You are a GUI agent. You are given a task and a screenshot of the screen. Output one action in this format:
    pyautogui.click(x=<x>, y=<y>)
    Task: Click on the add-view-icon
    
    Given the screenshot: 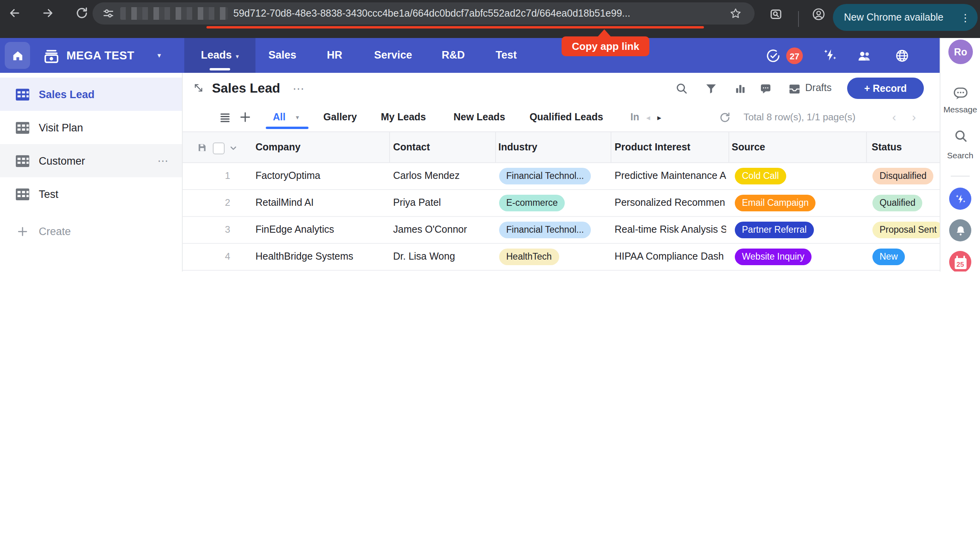 What is the action you would take?
    pyautogui.click(x=245, y=117)
    